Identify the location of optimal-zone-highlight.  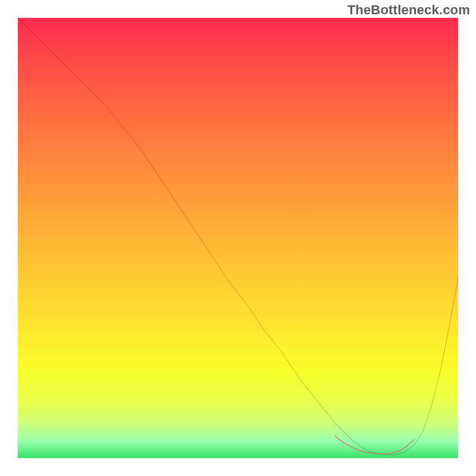
(375, 445).